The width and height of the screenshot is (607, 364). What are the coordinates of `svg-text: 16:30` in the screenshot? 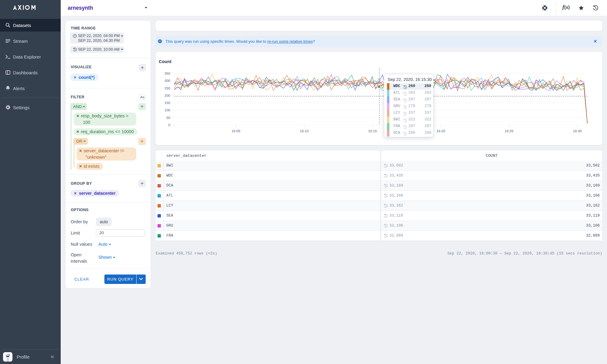 It's located at (577, 131).